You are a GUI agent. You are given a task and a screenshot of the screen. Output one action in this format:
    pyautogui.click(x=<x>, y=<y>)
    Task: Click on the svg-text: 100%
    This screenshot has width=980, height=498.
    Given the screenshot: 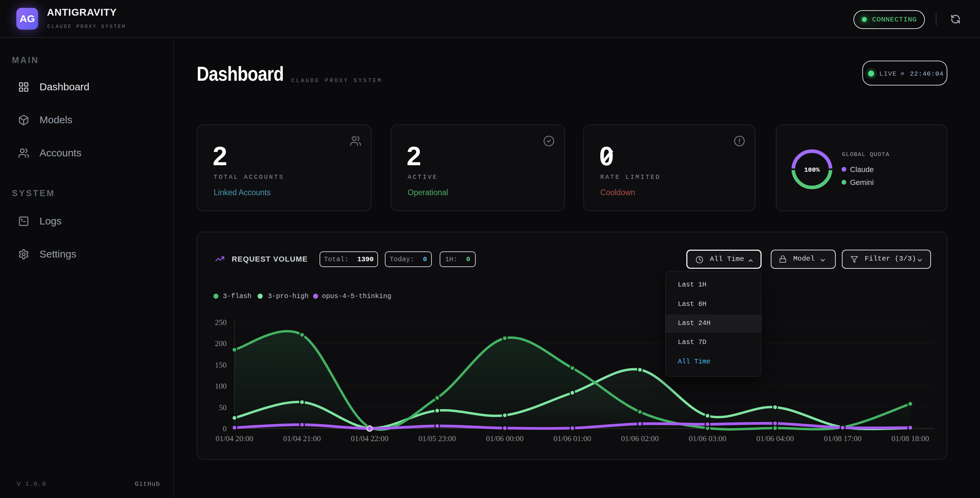 What is the action you would take?
    pyautogui.click(x=812, y=170)
    